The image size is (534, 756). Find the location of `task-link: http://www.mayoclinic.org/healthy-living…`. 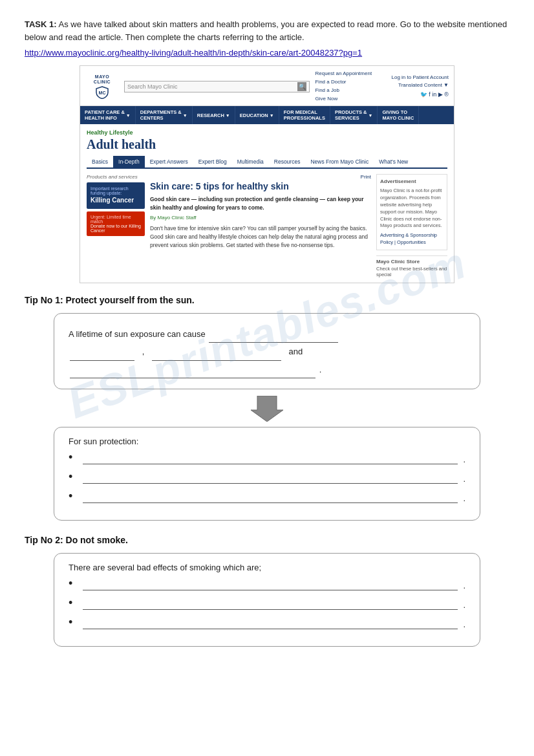

task-link: http://www.mayoclinic.org/healthy-living… is located at coordinates (267, 53).